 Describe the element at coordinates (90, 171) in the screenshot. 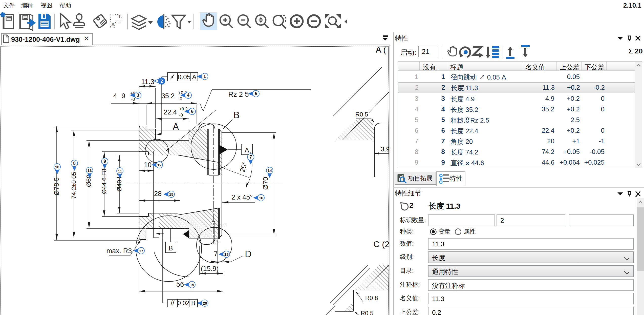

I see `svg-text: 13` at that location.